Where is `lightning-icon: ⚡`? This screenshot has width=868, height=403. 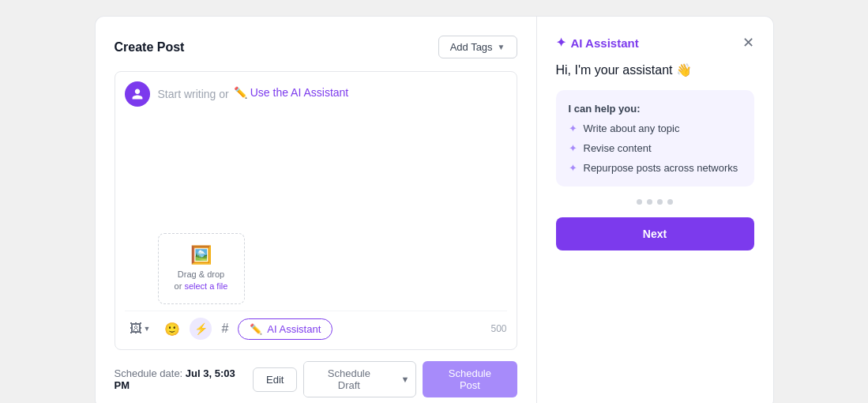 lightning-icon: ⚡ is located at coordinates (201, 329).